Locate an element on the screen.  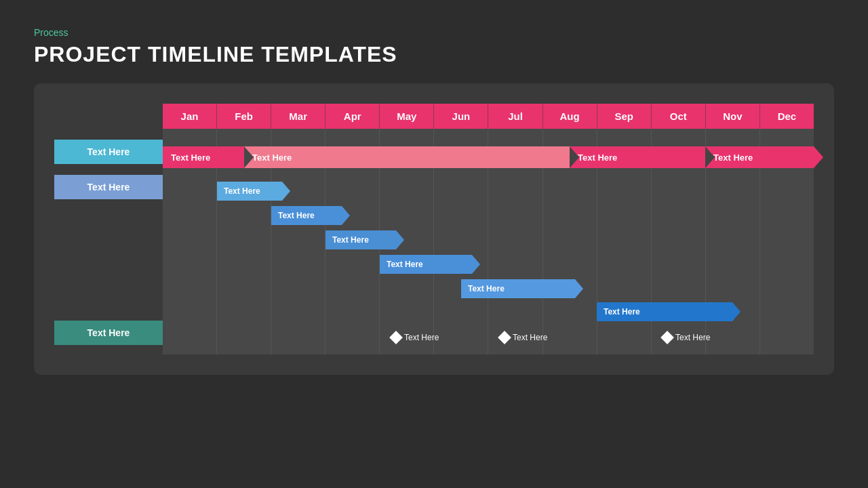
blue-bar-3: Text Here is located at coordinates (426, 264).